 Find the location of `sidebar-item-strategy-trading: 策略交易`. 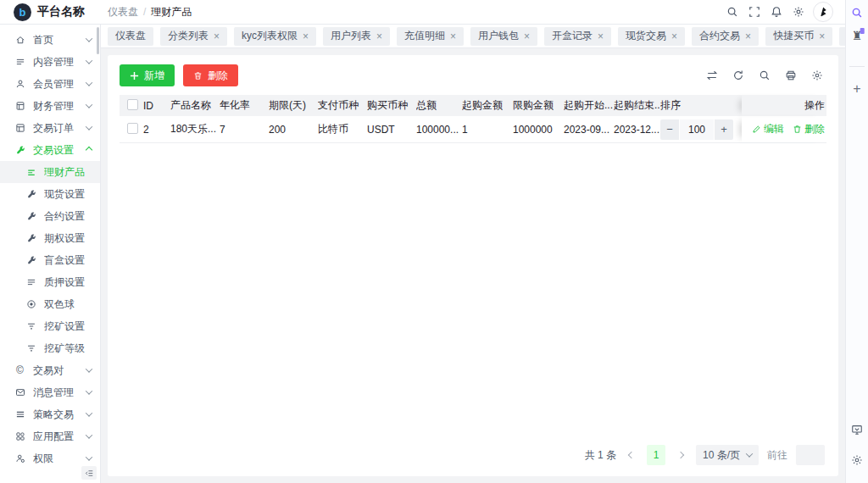

sidebar-item-strategy-trading: 策略交易 is located at coordinates (50, 414).